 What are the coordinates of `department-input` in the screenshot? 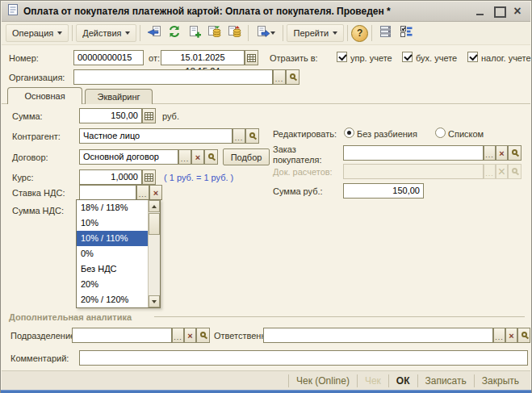 It's located at (122, 336).